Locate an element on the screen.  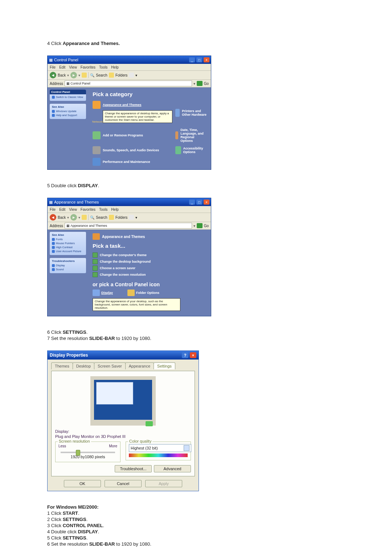
fonts-link: Fonts is located at coordinates (68, 239).